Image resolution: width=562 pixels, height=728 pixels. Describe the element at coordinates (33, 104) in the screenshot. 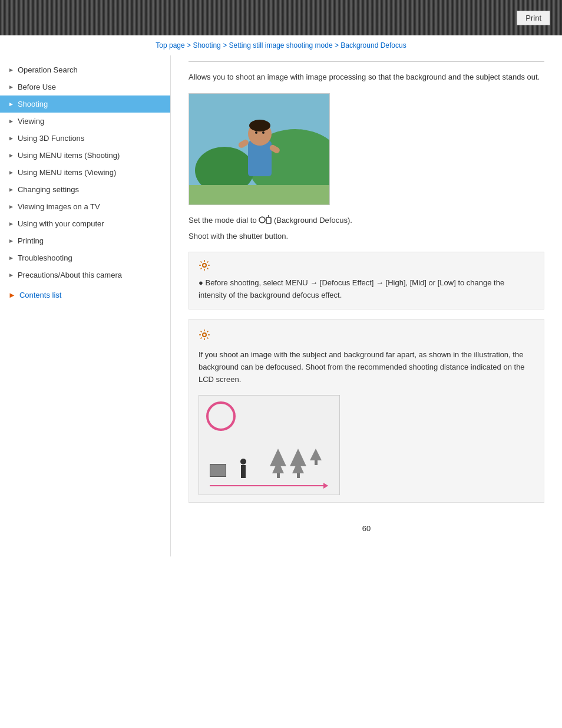

I see `sidebar-item-label: Shooting` at that location.